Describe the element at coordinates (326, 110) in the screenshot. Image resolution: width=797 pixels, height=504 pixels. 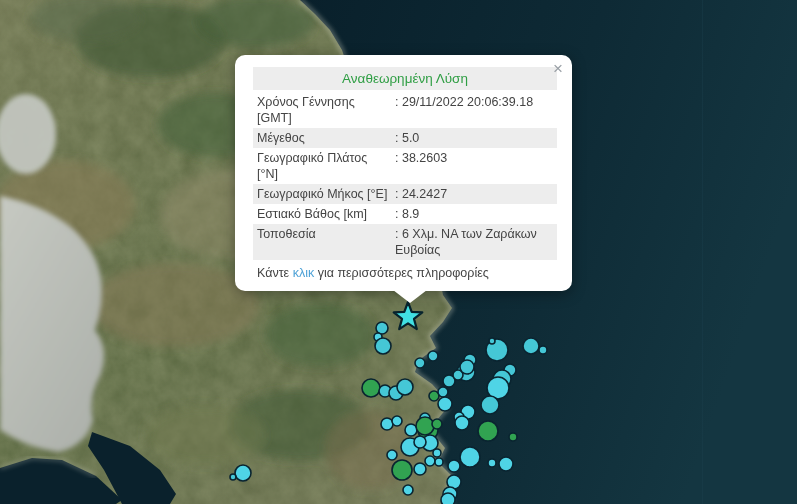
I see `row-label: Χρόνος Γέννησης [GMT]` at that location.